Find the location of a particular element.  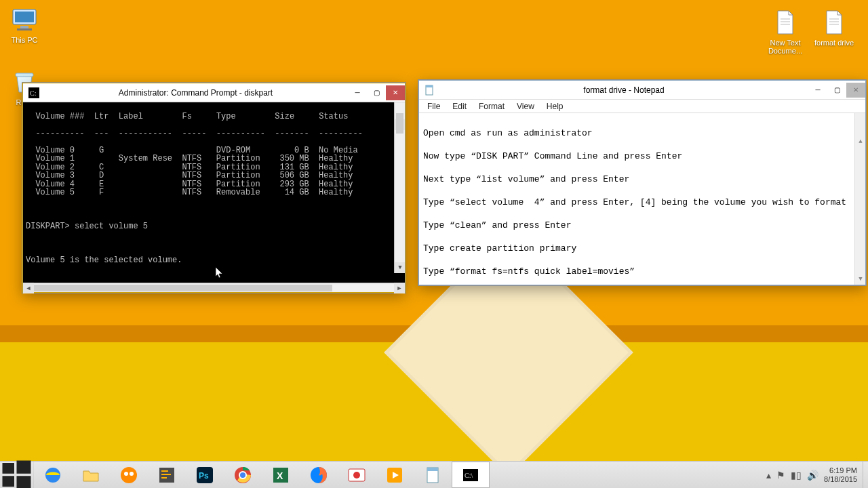

cmd-icon: C:\ is located at coordinates (471, 475).